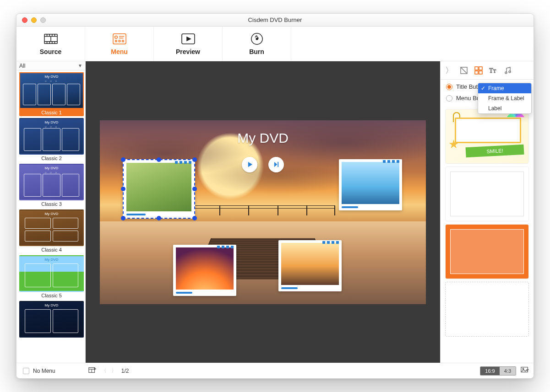 This screenshot has width=550, height=392. What do you see at coordinates (51, 250) in the screenshot?
I see `template-caption: Classic 4` at bounding box center [51, 250].